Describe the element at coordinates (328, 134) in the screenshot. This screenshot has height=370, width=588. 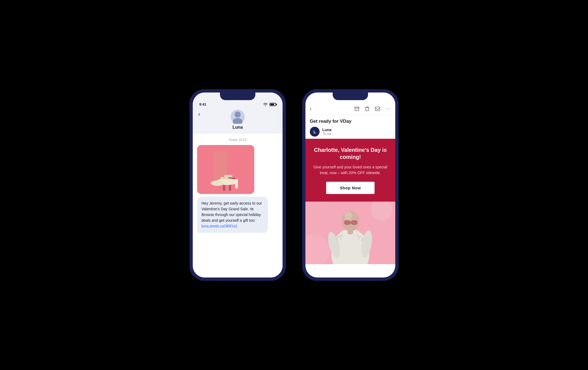
I see `to-me: To me ›` at that location.